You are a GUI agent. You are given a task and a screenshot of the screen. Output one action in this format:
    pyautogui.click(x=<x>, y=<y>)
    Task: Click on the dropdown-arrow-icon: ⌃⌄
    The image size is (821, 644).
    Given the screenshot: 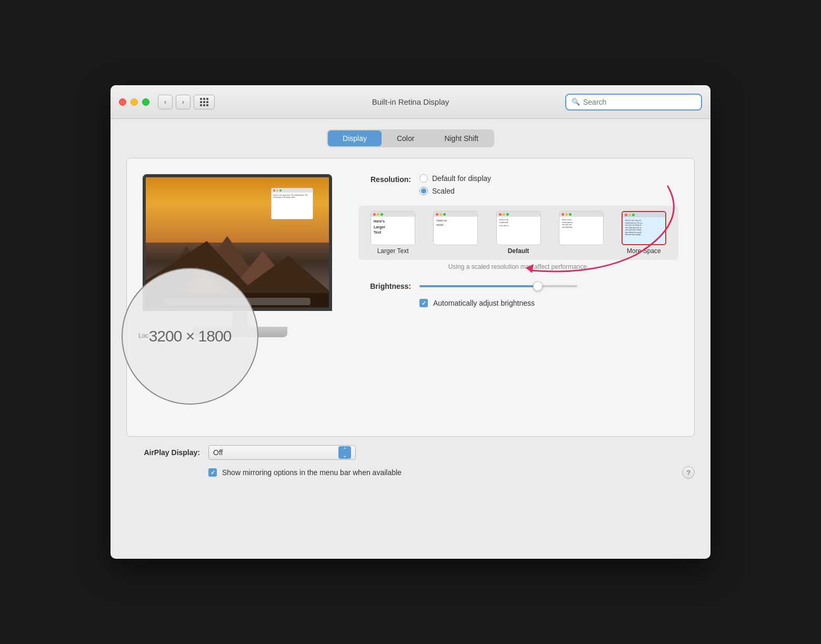 What is the action you would take?
    pyautogui.click(x=345, y=452)
    